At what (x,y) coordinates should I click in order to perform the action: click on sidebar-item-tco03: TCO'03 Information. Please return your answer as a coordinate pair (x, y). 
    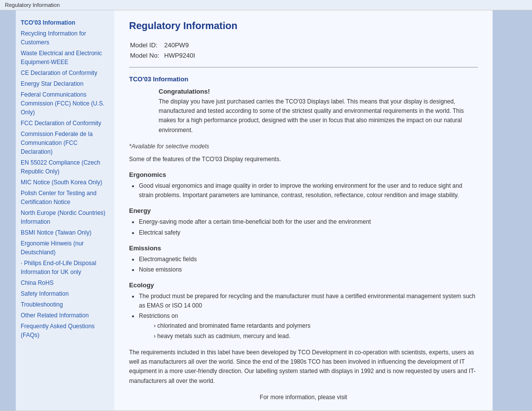
    Looking at the image, I should click on (65, 23).